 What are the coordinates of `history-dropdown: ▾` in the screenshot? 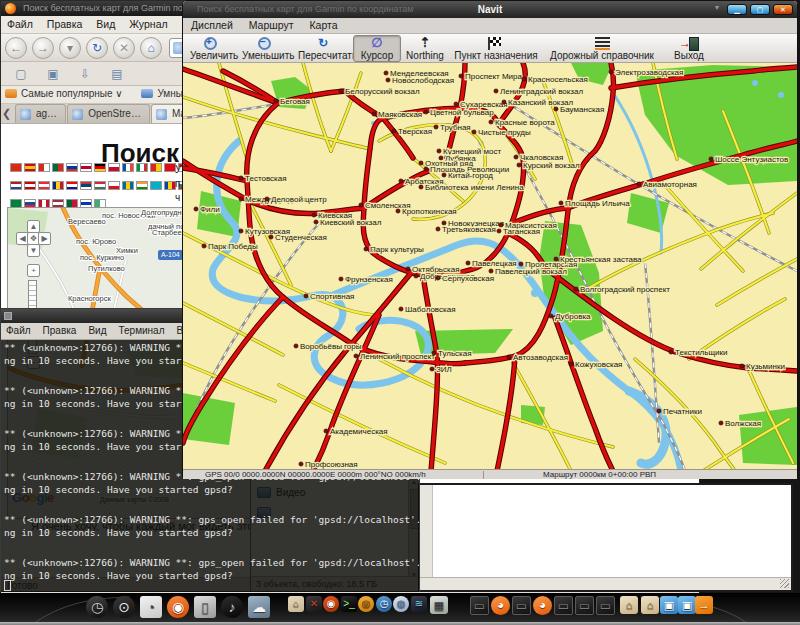 It's located at (70, 48).